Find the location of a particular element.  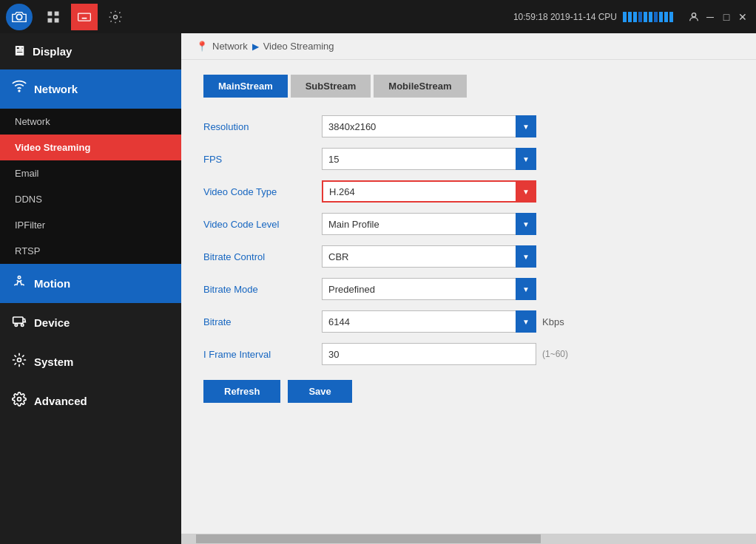

sidebar-sub-network: Network is located at coordinates (90, 121).